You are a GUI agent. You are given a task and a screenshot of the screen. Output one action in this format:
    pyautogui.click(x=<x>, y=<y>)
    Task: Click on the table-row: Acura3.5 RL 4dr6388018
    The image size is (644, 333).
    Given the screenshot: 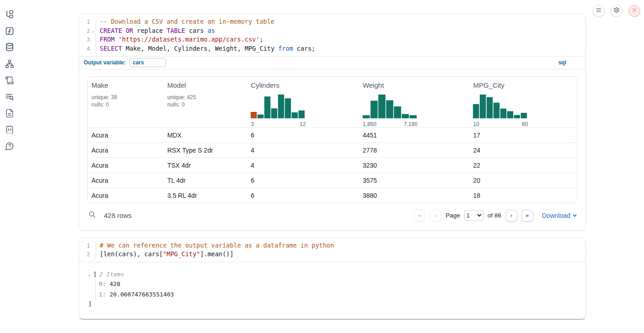 What is the action you would take?
    pyautogui.click(x=332, y=196)
    